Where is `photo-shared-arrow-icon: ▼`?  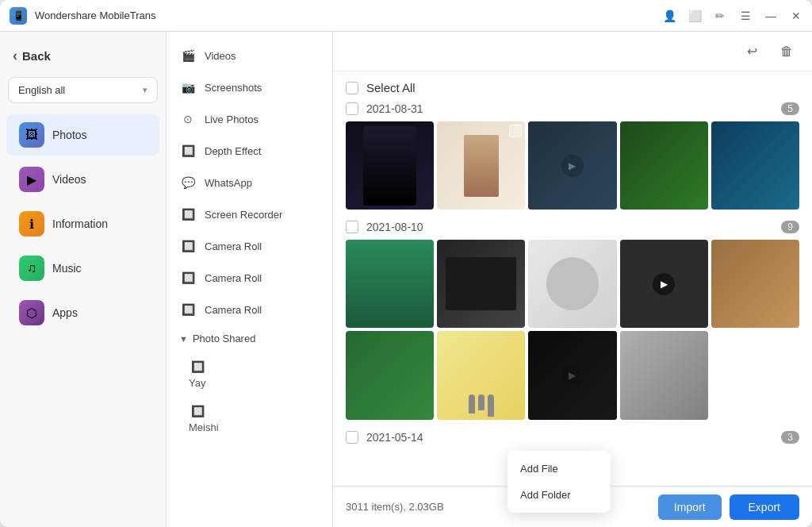 photo-shared-arrow-icon: ▼ is located at coordinates (184, 339).